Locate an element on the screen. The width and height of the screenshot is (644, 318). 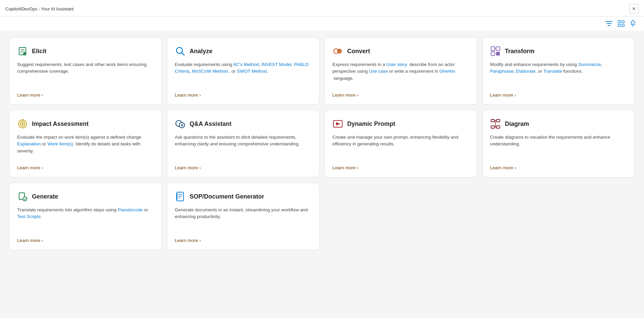
link-user-story: User story is located at coordinates (397, 65).